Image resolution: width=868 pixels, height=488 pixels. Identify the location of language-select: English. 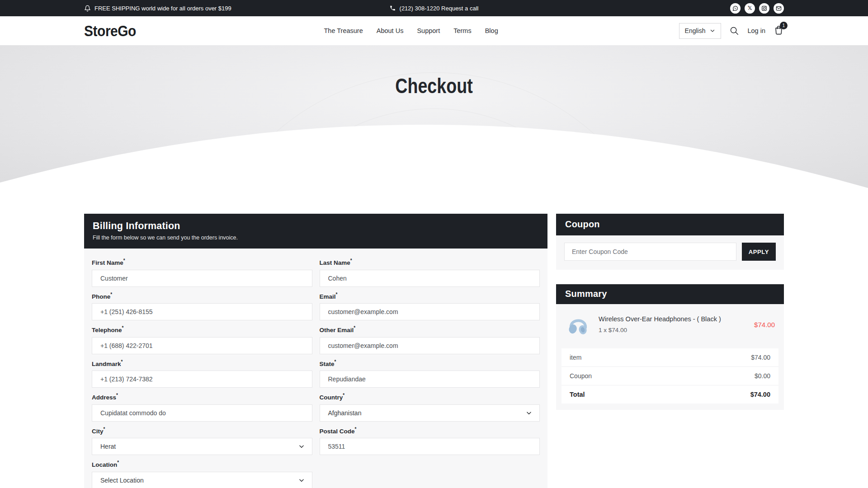
(700, 31).